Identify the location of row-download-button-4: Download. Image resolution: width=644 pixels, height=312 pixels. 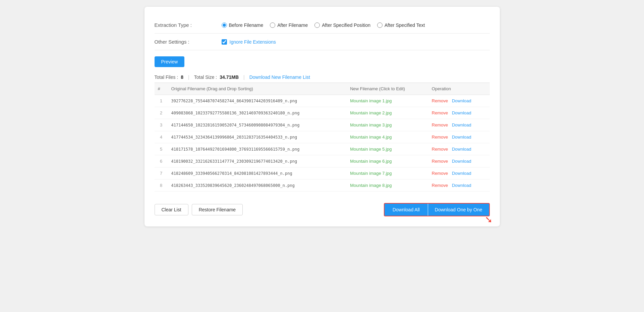
(462, 137).